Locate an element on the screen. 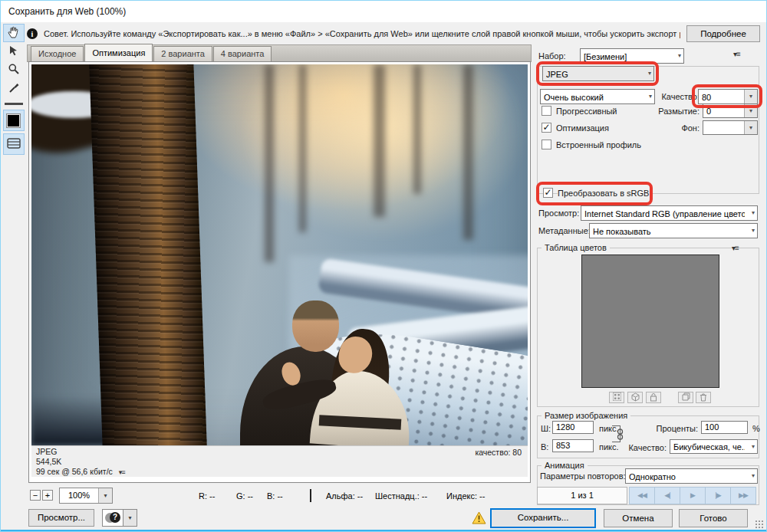 This screenshot has width=767, height=532. resample-select: Бикубическая, че... ▾ is located at coordinates (713, 446).